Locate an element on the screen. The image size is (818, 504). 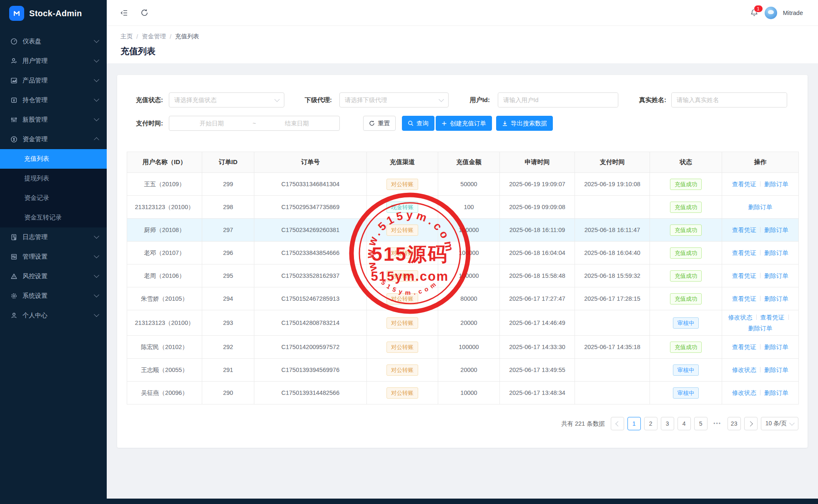
sidebar-item-profile: 个人中心 is located at coordinates (53, 316).